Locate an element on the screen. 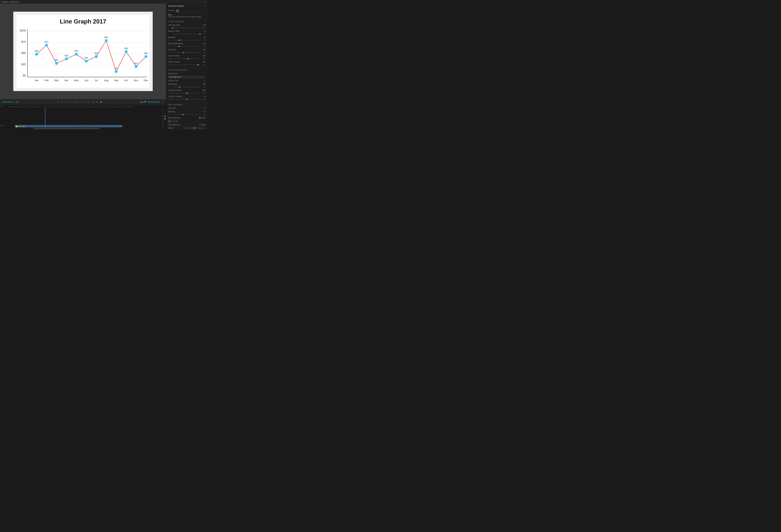  chart-y-thumb is located at coordinates (198, 65).